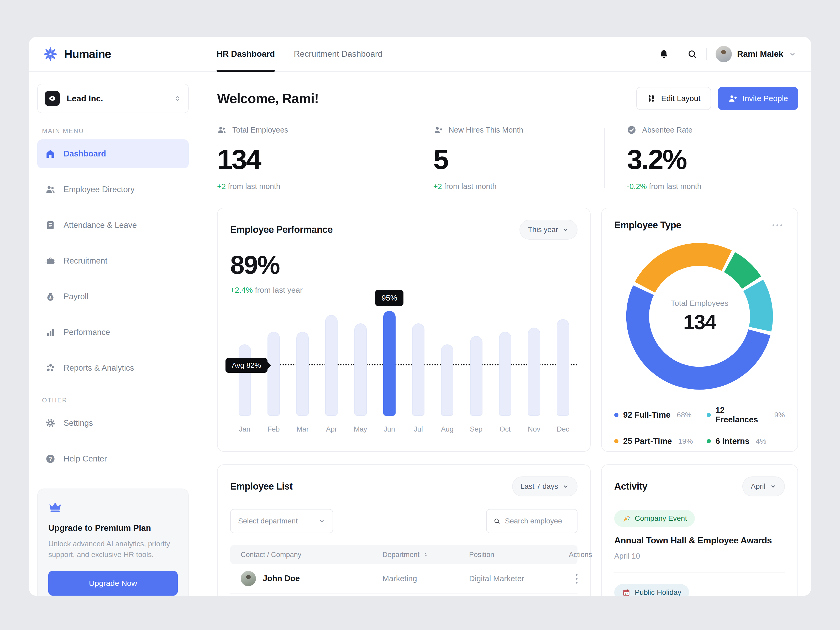  What do you see at coordinates (538, 521) in the screenshot?
I see `search-input` at bounding box center [538, 521].